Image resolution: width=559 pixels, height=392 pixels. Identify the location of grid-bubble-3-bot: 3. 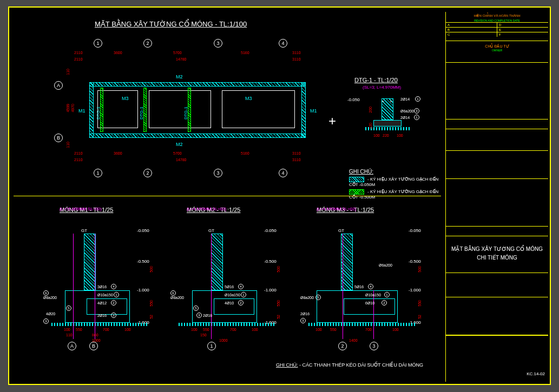
(218, 173).